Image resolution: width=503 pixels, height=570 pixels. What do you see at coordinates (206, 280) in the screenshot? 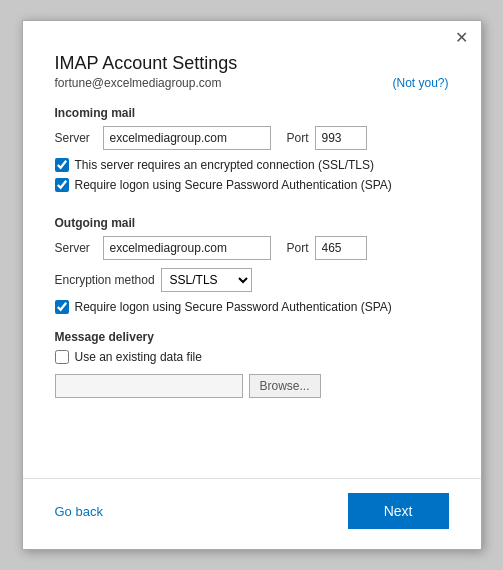
I see `encryption-select: SSL/TLS STARTTLS None` at bounding box center [206, 280].